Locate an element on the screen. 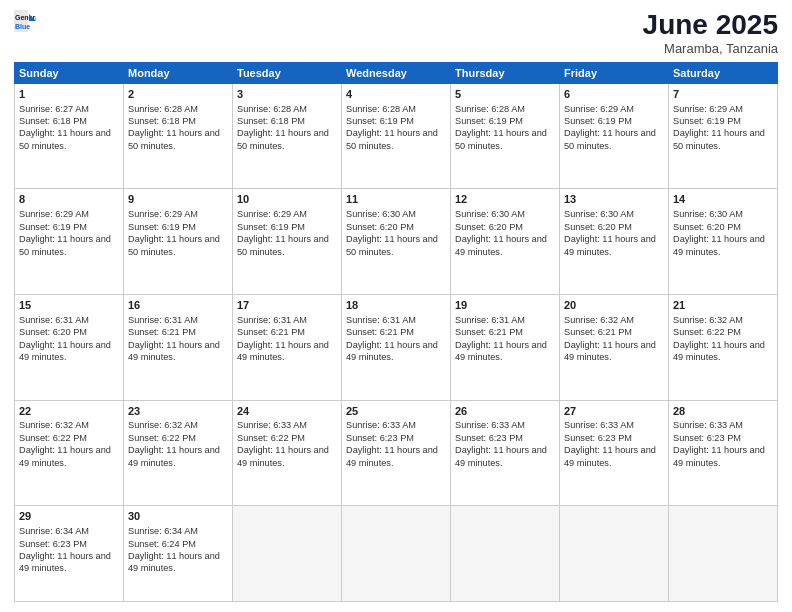  calendar-header-row: Sunday Monday Tuesday Wednesday Thursday… is located at coordinates (396, 72).